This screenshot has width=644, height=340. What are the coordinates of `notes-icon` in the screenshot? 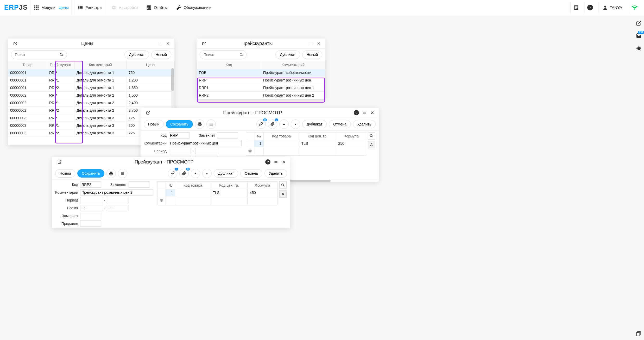 It's located at (576, 8).